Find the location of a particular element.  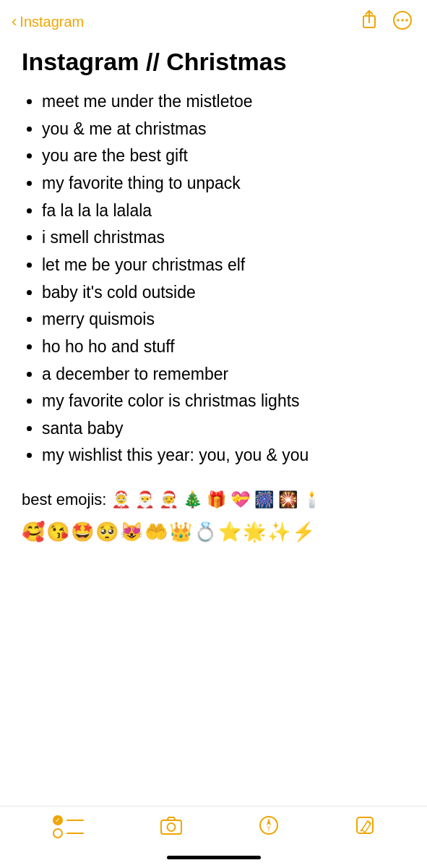

back-button: ‹ Instagram is located at coordinates (48, 22).